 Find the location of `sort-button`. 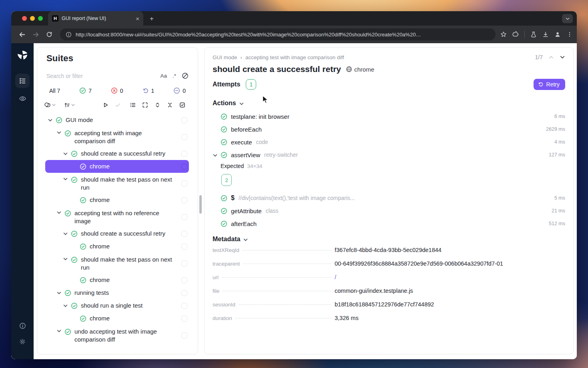

sort-button is located at coordinates (70, 105).